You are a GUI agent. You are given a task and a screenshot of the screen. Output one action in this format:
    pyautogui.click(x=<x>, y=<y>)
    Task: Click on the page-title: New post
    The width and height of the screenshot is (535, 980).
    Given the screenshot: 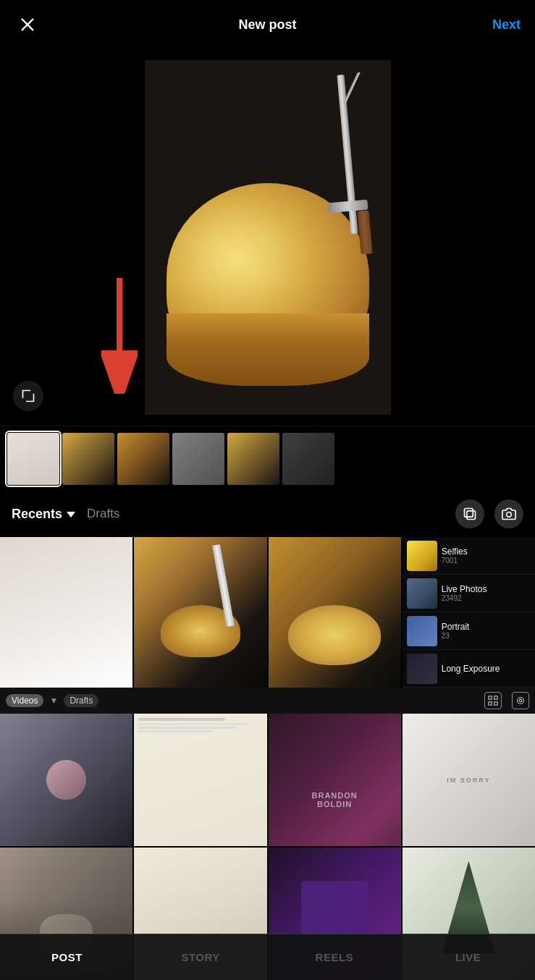 What is the action you would take?
    pyautogui.click(x=267, y=25)
    